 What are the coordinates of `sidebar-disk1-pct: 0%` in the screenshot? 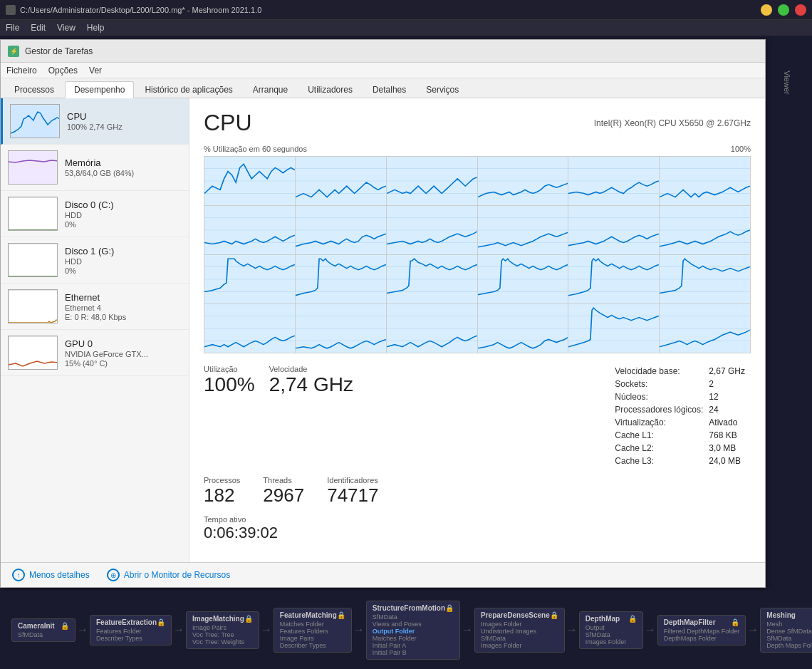 It's located at (123, 271).